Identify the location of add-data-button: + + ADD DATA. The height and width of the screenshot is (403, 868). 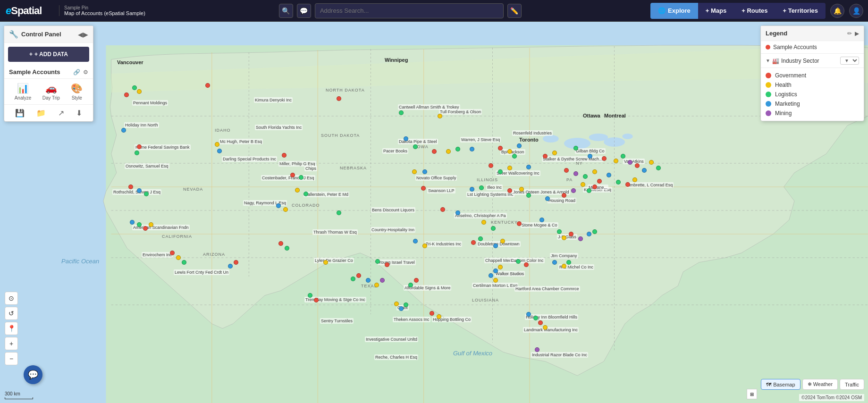
(49, 54).